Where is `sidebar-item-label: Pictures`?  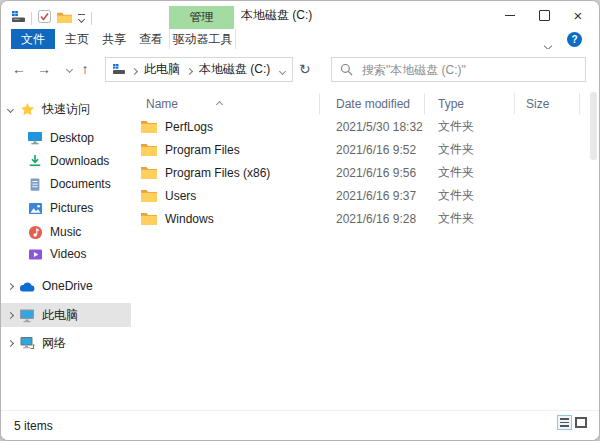
sidebar-item-label: Pictures is located at coordinates (72, 208).